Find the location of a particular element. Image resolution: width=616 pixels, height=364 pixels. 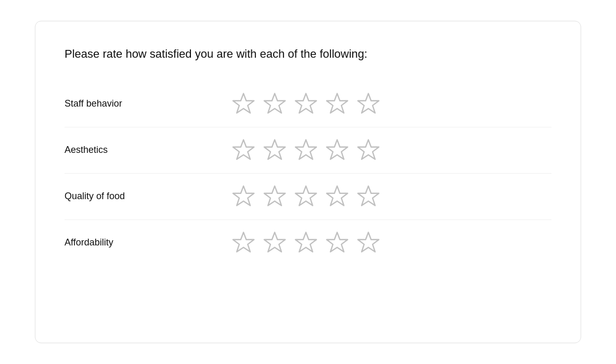

stars-quality-of-food is located at coordinates (306, 197).